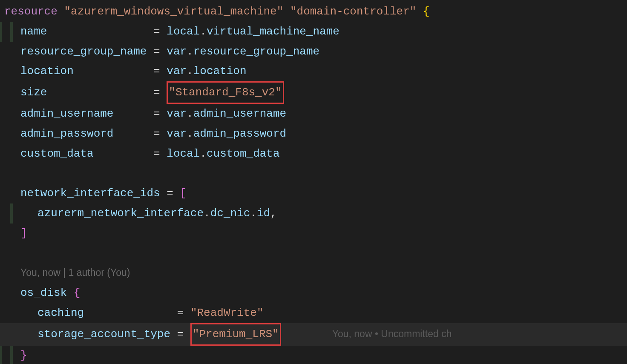  Describe the element at coordinates (243, 154) in the screenshot. I see `attr-value: custom_data` at that location.